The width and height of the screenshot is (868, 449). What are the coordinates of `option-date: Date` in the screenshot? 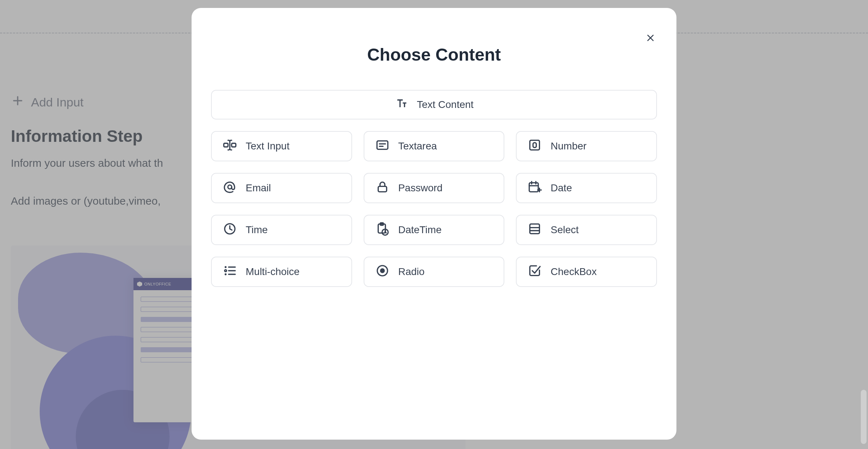 It's located at (587, 188).